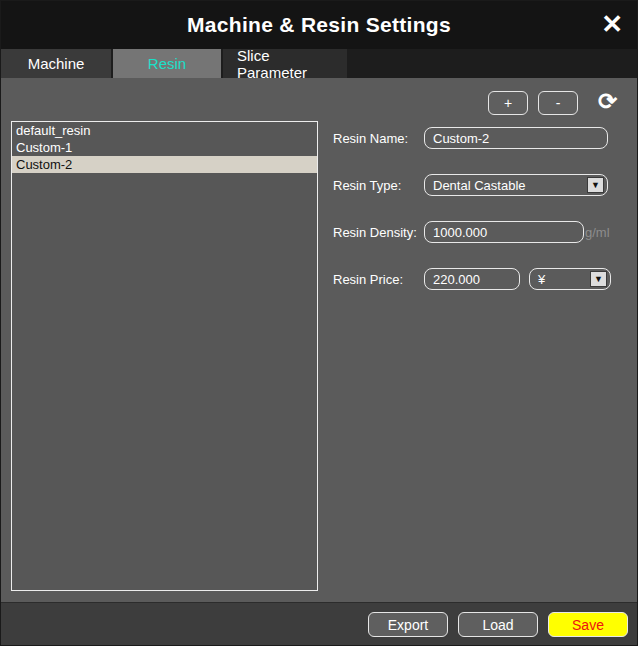  What do you see at coordinates (470, 138) in the screenshot?
I see `resin-name-row: Resin Name:` at bounding box center [470, 138].